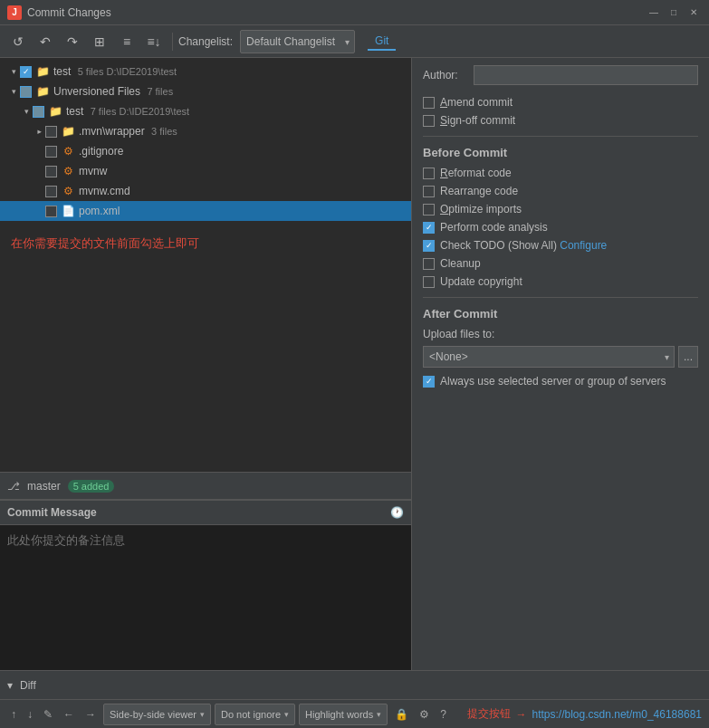 The height and width of the screenshot is (728, 709). I want to click on upload-select: <None>, so click(549, 357).